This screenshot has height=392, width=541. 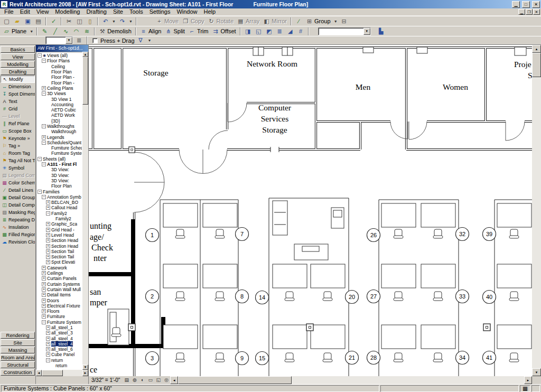 What do you see at coordinates (522, 12) in the screenshot?
I see `mdi-minimize-button: ▁` at bounding box center [522, 12].